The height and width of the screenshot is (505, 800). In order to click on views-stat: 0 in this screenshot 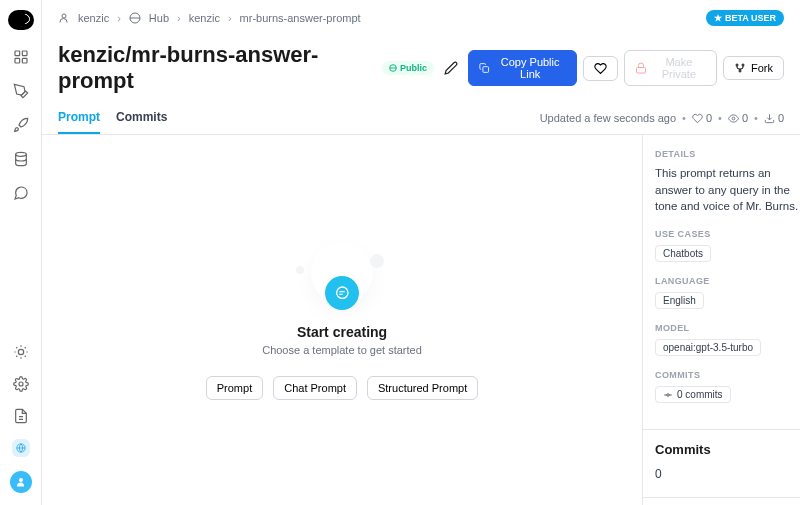, I will do `click(738, 118)`.